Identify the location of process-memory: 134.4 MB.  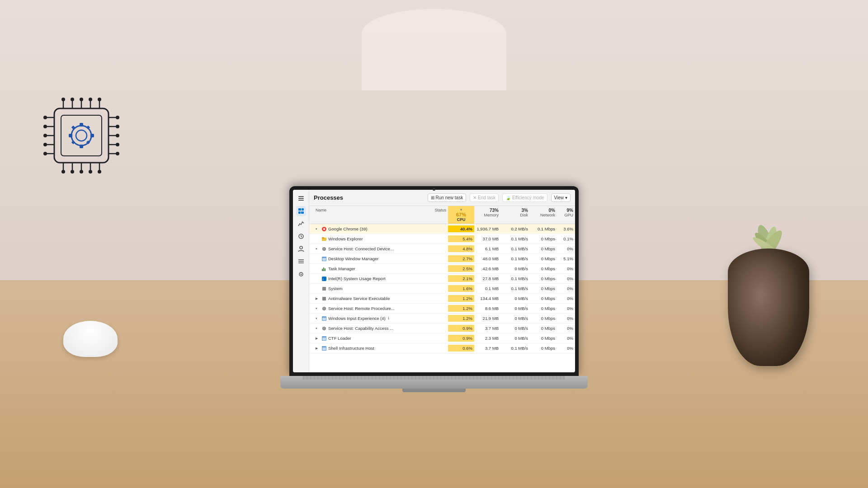
(487, 298).